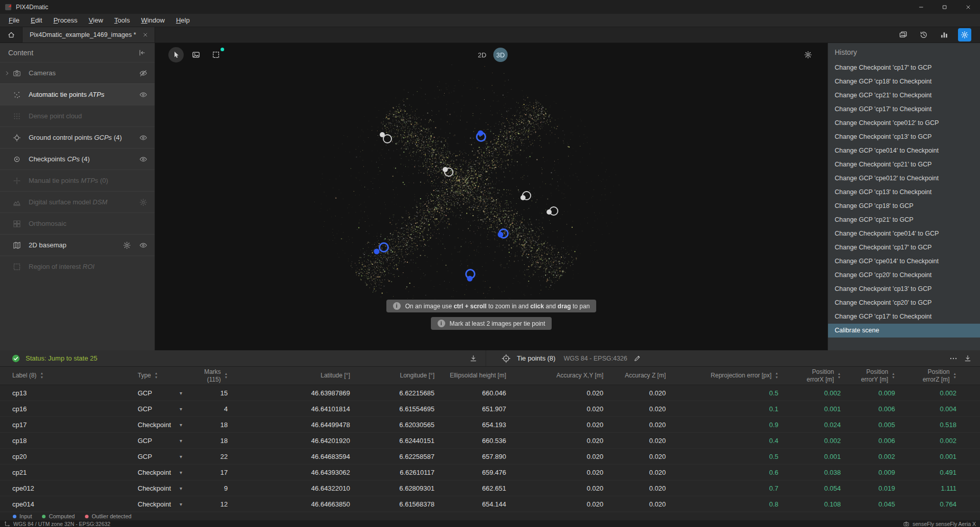 Image resolution: width=980 pixels, height=527 pixels. I want to click on history-item: Change GCP 'cp18' to GCP, so click(904, 206).